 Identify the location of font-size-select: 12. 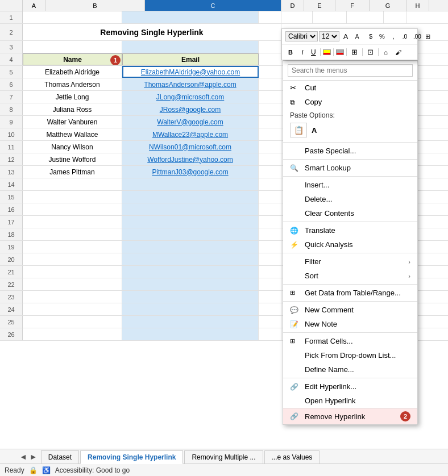
(329, 36).